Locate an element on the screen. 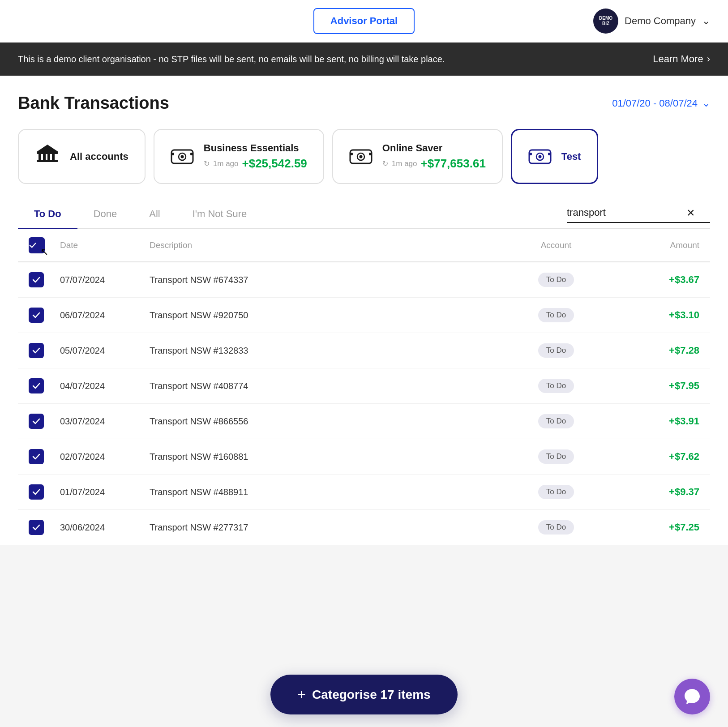 This screenshot has width=728, height=727. row-account-3: To Do is located at coordinates (556, 386).